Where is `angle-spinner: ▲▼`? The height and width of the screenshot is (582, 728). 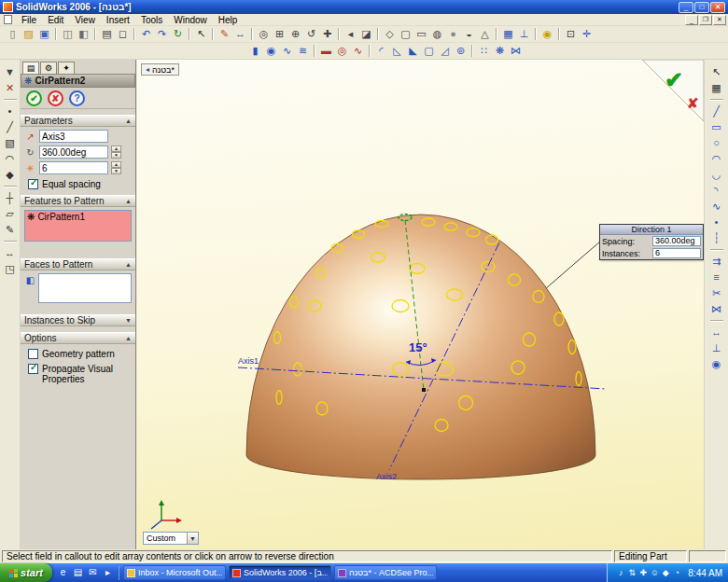 angle-spinner: ▲▼ is located at coordinates (116, 152).